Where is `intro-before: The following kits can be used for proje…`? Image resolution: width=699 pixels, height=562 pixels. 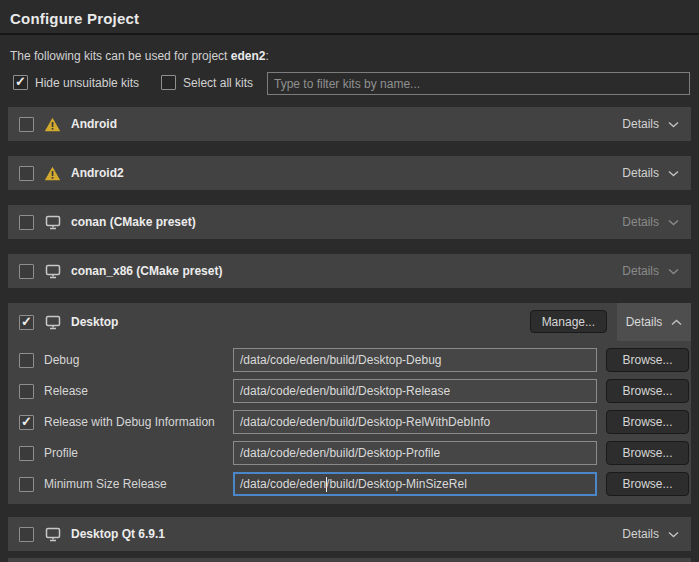
intro-before: The following kits can be used for proje… is located at coordinates (120, 56).